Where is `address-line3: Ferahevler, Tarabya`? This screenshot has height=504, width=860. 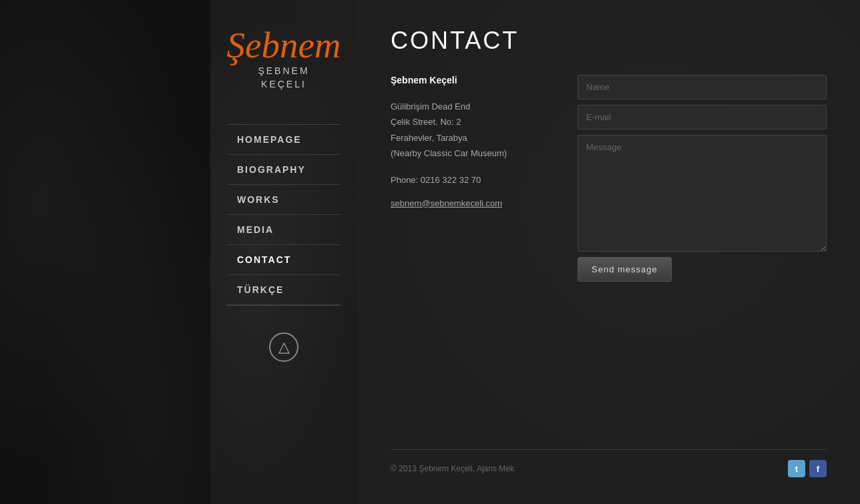 address-line3: Ferahevler, Tarabya is located at coordinates (429, 138).